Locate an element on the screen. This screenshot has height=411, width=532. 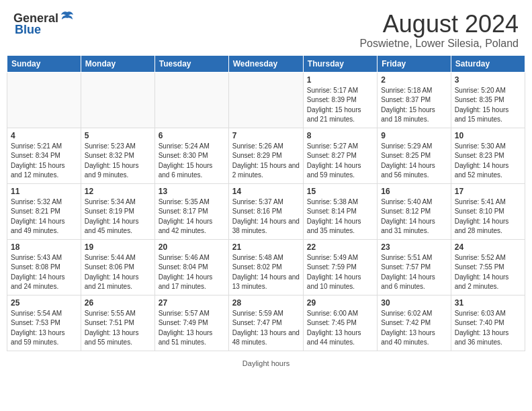
day-info: Sunrise: 5:35 AMSunset: 8:17 PMDaylight:… is located at coordinates (192, 217).